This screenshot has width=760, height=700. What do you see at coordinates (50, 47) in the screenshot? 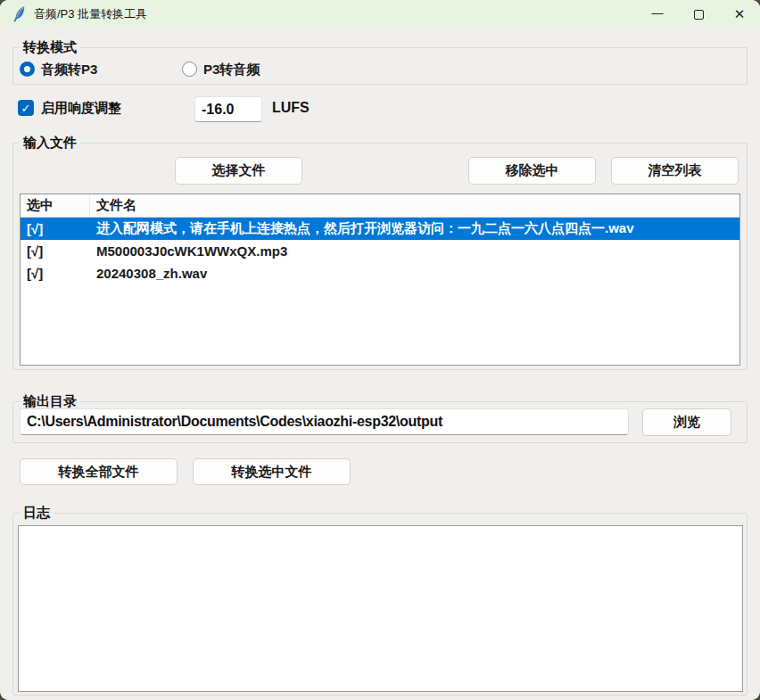
I see `mode-section-title: 转换模式` at bounding box center [50, 47].